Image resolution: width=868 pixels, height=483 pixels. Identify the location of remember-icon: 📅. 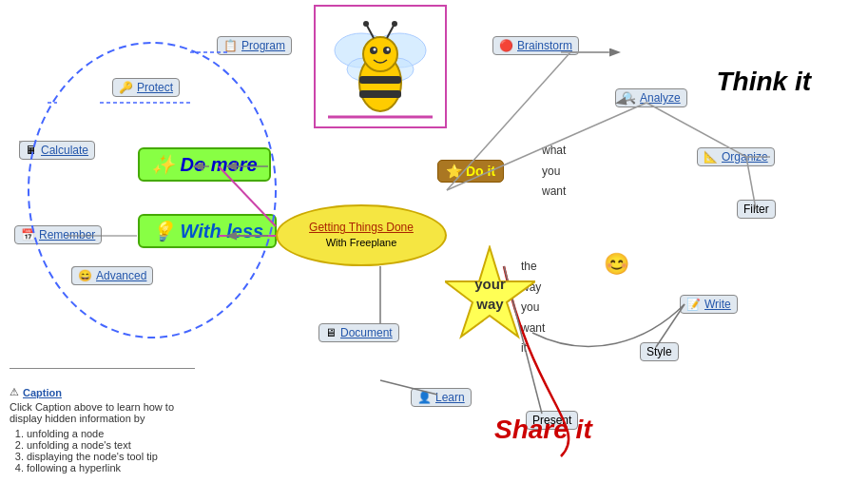
(29, 235).